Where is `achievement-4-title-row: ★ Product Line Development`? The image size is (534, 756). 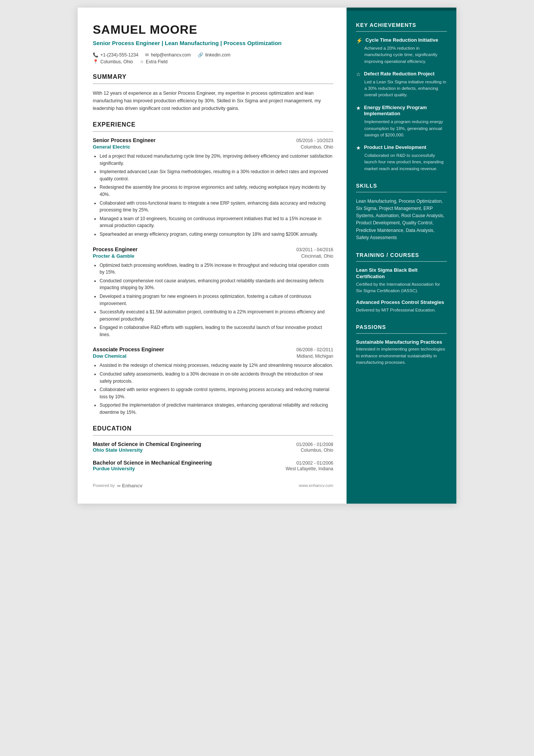
achievement-4-title-row: ★ Product Line Development is located at coordinates (401, 148).